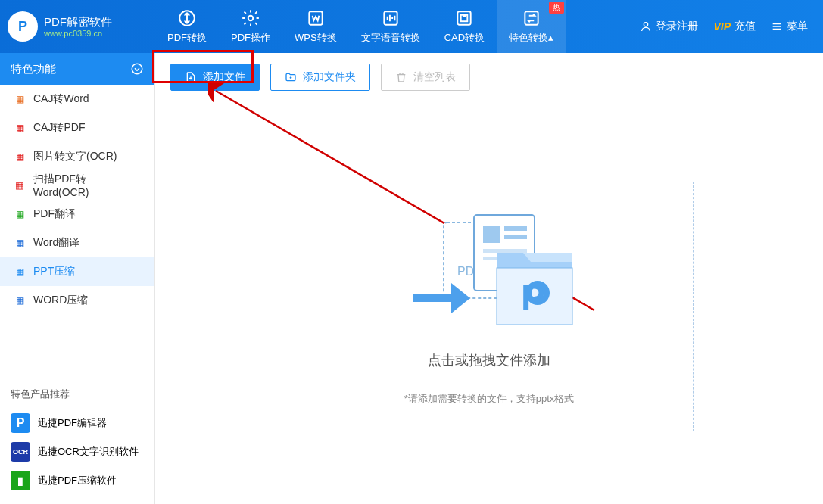 Image resolution: width=823 pixels, height=504 pixels. I want to click on sidebar-item-word-translate: ▦Word翻译, so click(77, 243).